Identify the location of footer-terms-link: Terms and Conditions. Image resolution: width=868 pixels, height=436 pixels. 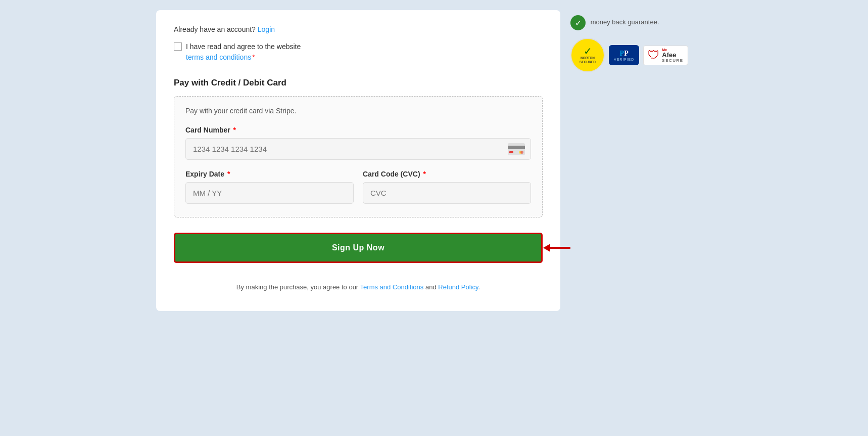
(392, 287).